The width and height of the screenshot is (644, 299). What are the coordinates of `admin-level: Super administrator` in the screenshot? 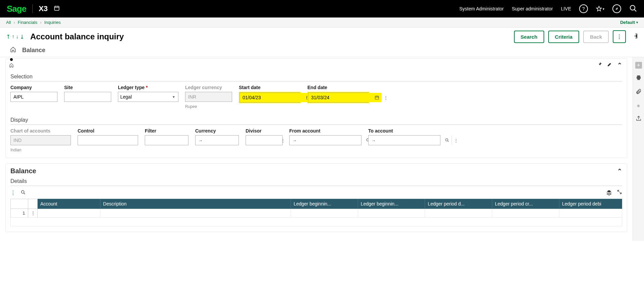 It's located at (532, 9).